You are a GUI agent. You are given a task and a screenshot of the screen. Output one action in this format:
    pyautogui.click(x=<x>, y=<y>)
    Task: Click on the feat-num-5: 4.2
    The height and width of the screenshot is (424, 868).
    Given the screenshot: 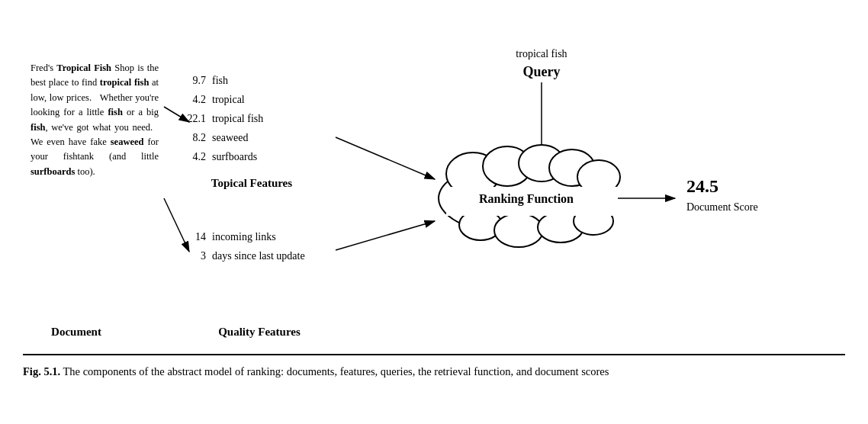 What is the action you would take?
    pyautogui.click(x=200, y=157)
    